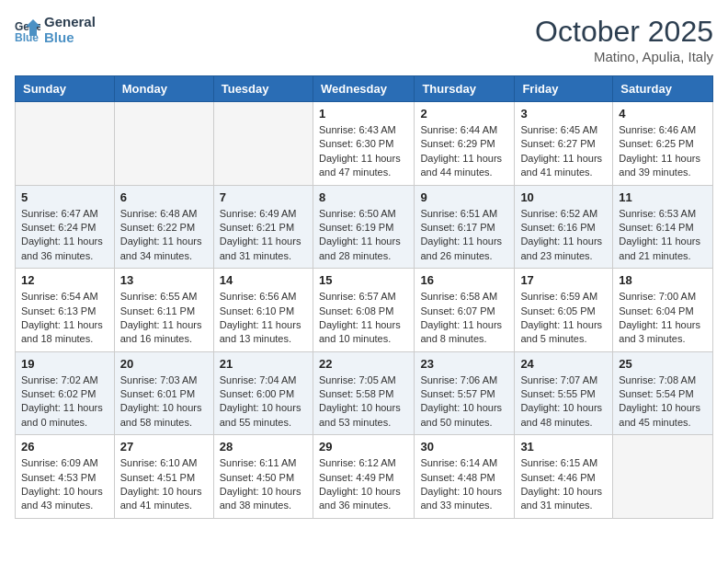 The width and height of the screenshot is (728, 563). What do you see at coordinates (164, 394) in the screenshot?
I see `calendar-cell: 20Sunrise: 7:03 AM Sunset: 6:01 PM Dayli…` at bounding box center [164, 394].